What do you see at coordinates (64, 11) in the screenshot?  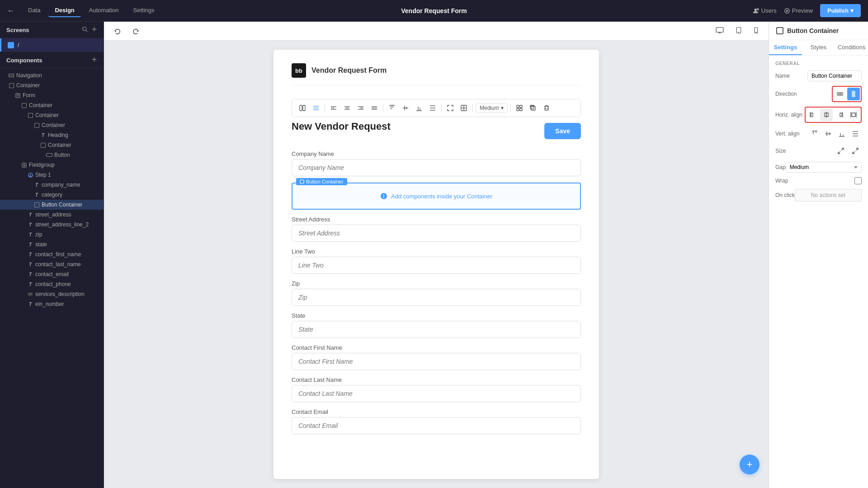 I see `tab-design: Design` at bounding box center [64, 11].